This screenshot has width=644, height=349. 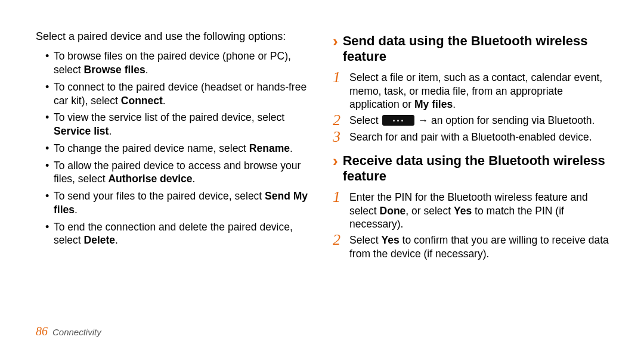 I want to click on list-item: To view the service list of the paired d…, so click(x=178, y=124).